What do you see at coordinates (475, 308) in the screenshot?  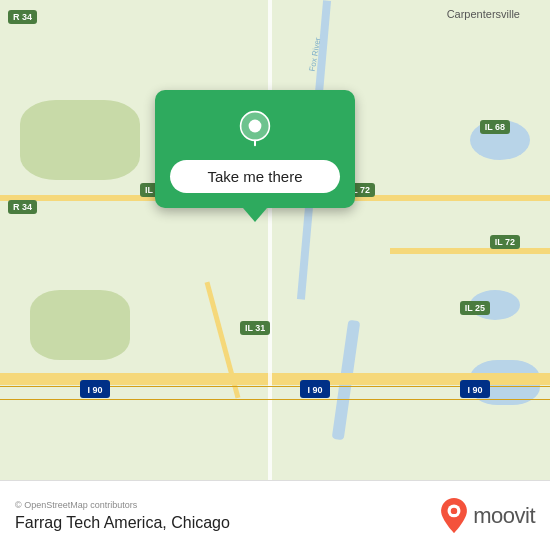 I see `il25-shield: IL 25` at bounding box center [475, 308].